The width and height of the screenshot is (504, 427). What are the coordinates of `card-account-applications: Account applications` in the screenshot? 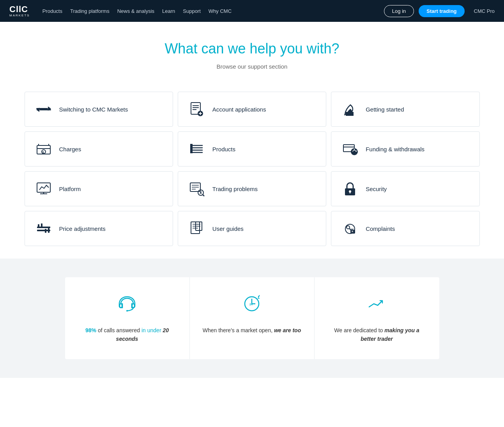 It's located at (252, 109).